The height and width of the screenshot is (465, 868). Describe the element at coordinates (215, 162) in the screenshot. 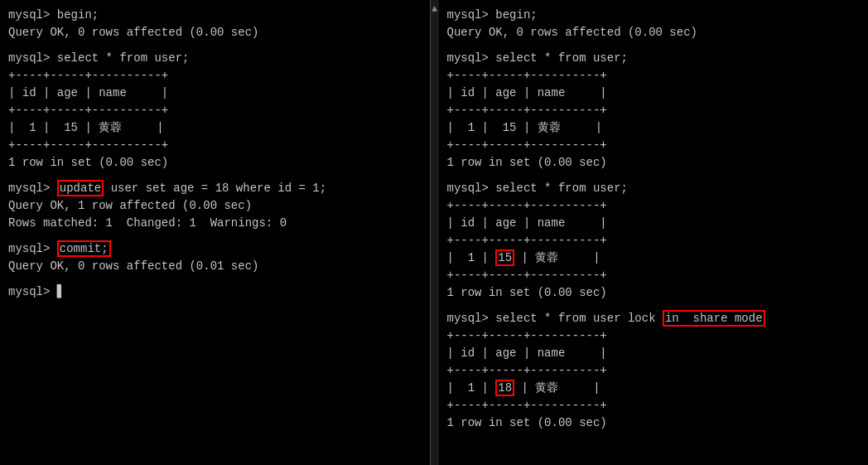

I see `left-line-9: 1 row in set (0.00 sec)` at that location.